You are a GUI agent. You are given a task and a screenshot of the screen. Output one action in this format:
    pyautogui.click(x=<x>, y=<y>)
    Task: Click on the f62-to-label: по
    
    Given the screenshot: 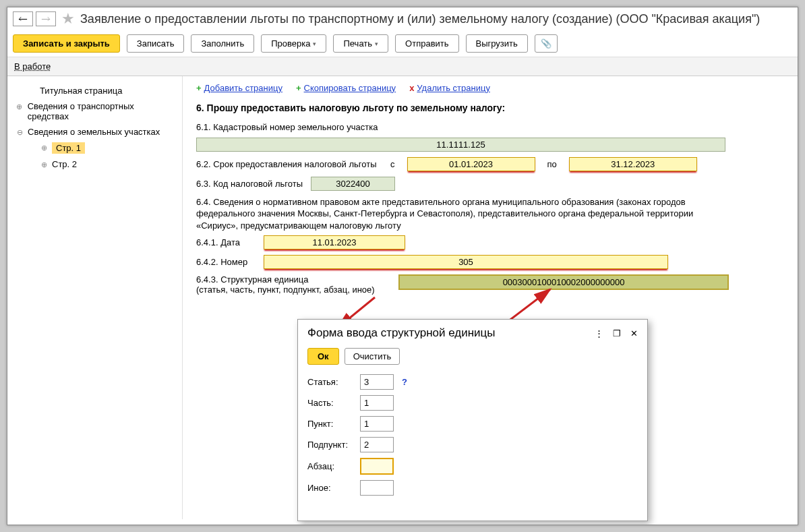 What is the action you would take?
    pyautogui.click(x=552, y=165)
    